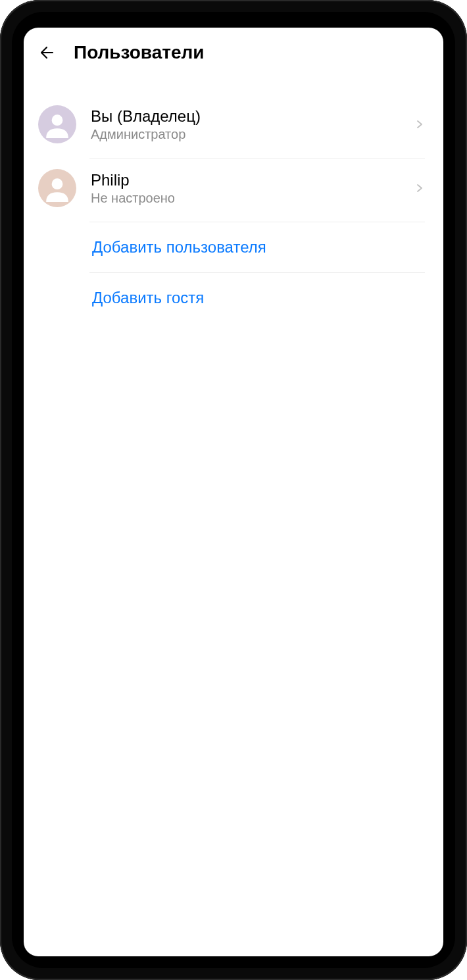 The height and width of the screenshot is (980, 467). Describe the element at coordinates (234, 298) in the screenshot. I see `add-guest-button: Добавить гостя` at that location.